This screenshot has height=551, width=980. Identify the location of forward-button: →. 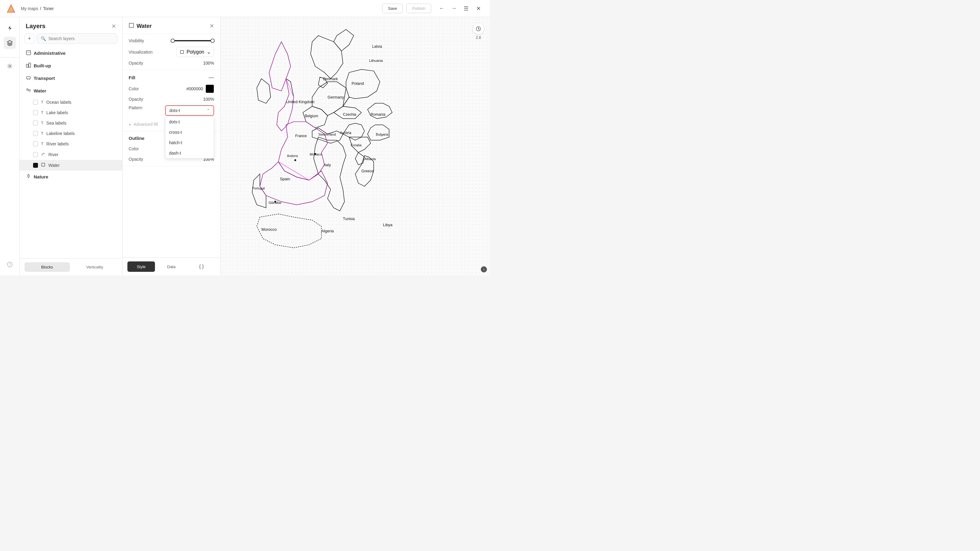
(454, 8).